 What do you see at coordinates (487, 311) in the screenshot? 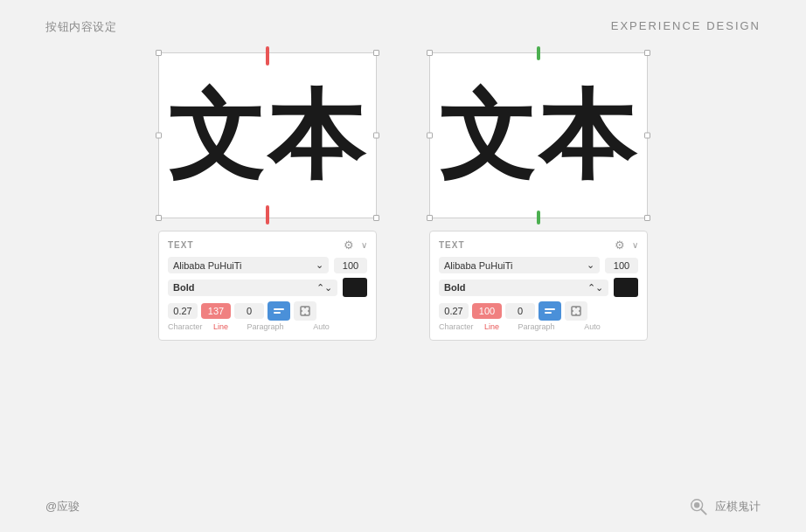
I see `line-height-right: 100` at bounding box center [487, 311].